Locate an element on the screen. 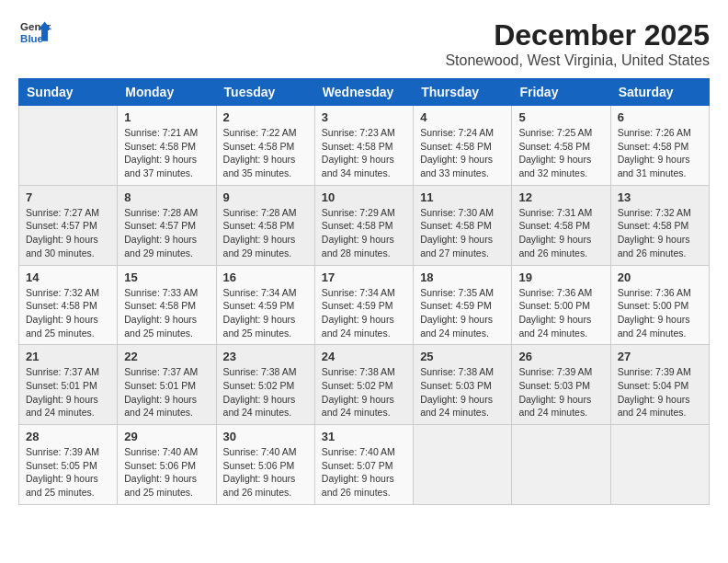  calendar-cell: 22Sunrise: 7:37 AM Sunset: 5:01 PM Dayli… is located at coordinates (167, 385).